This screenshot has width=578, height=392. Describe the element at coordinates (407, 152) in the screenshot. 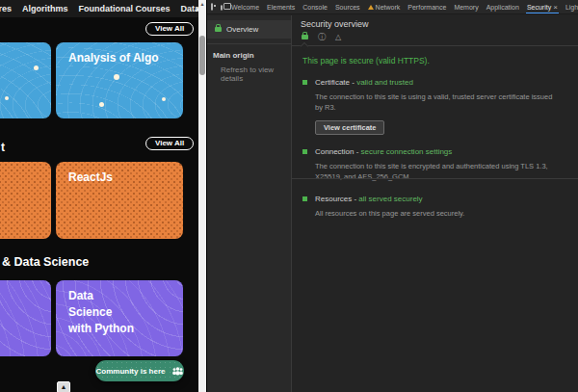

I see `connection-link: secure connection settings` at that location.